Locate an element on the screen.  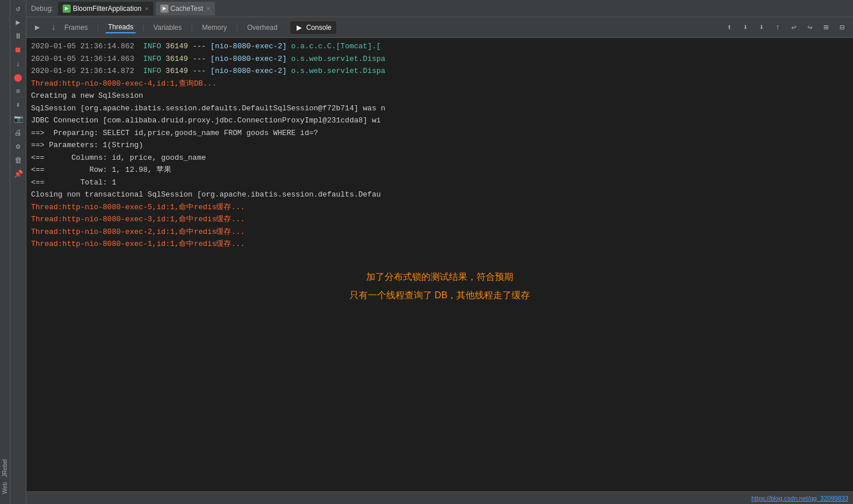
toolbar-grid-btn: ⊞ is located at coordinates (826, 28).